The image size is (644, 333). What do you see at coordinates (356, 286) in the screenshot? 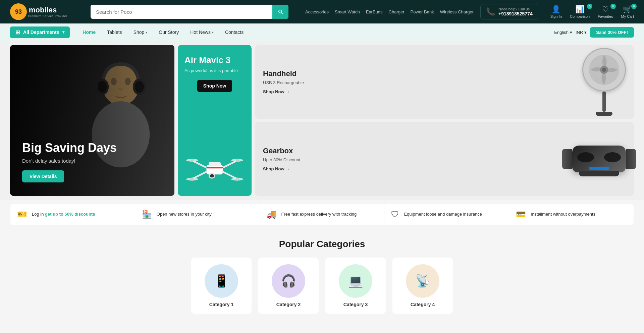
I see `category-card-3: 💻 Category 3` at bounding box center [356, 286].